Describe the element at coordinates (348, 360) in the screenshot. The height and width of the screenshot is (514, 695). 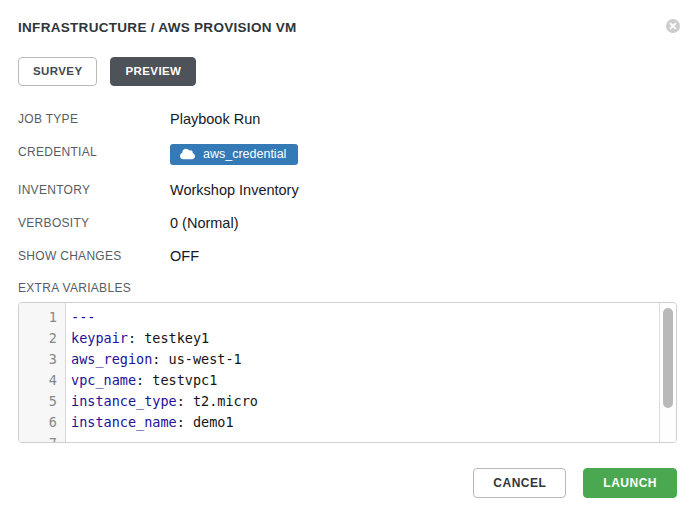
I see `code-line: 3 aws_region: us-west-1` at that location.